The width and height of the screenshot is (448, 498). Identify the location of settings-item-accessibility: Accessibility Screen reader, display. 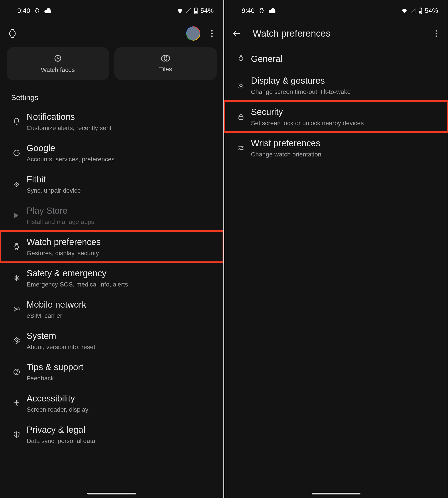
(112, 403).